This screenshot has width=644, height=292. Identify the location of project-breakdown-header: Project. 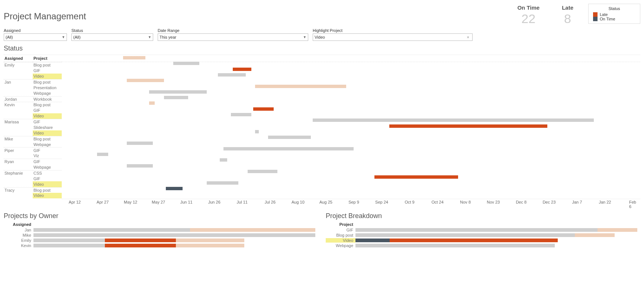
(341, 224).